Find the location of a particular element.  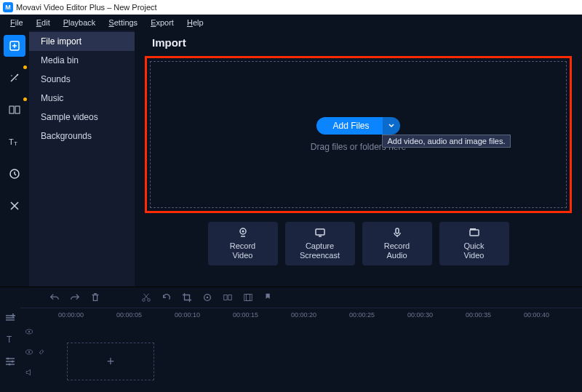

cut-icon is located at coordinates (146, 297).